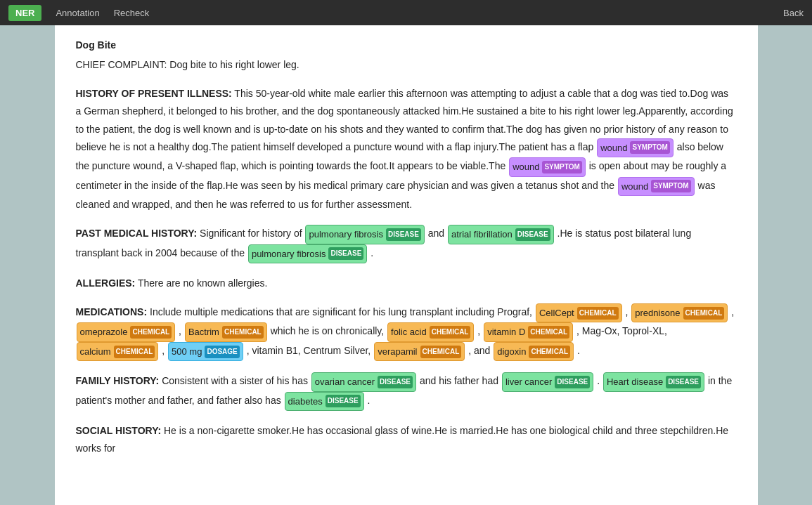 The height and width of the screenshot is (505, 812). Describe the element at coordinates (118, 381) in the screenshot. I see `family-heading: FAMILY HISTORY:` at that location.